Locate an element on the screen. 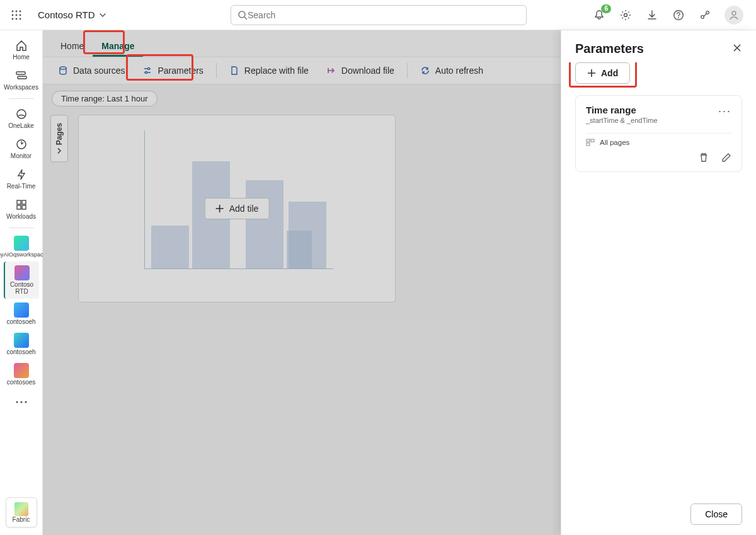 This screenshot has height=535, width=756. plus-icon is located at coordinates (220, 209).